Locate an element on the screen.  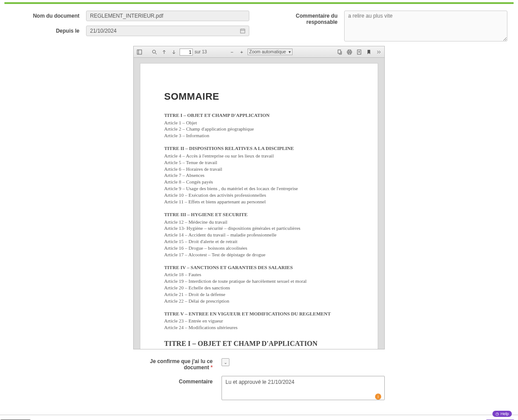
comment-input is located at coordinates (303, 388).